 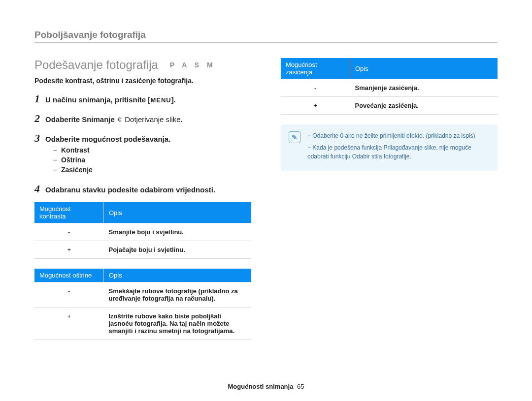 What do you see at coordinates (143, 230) in the screenshot?
I see `contrast-table: Mogućnost kontrasta Opis - Smanjite boju…` at bounding box center [143, 230].